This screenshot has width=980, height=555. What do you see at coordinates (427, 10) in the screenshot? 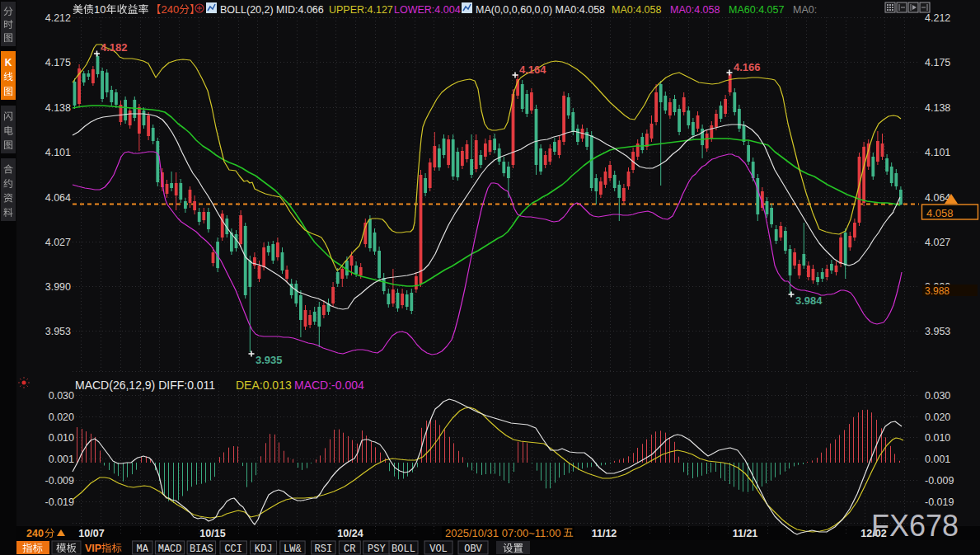
I see `svg-text: LOWER:4.004` at bounding box center [427, 10].